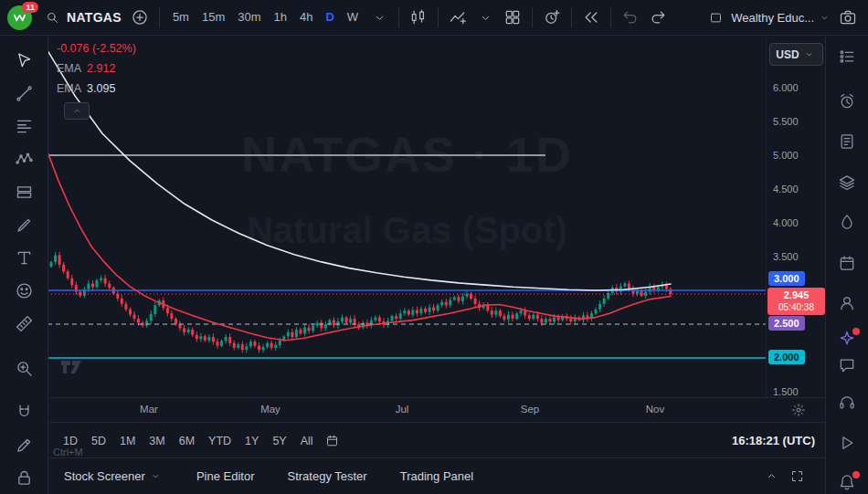  I want to click on fib-retracement-tool-icon, so click(24, 126).